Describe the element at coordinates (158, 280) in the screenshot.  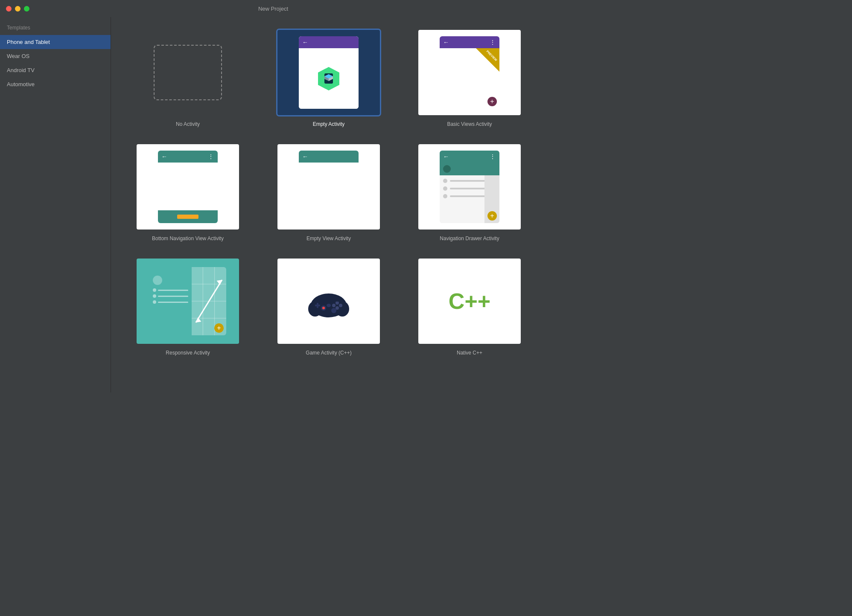
I see `responsive-avatar` at that location.